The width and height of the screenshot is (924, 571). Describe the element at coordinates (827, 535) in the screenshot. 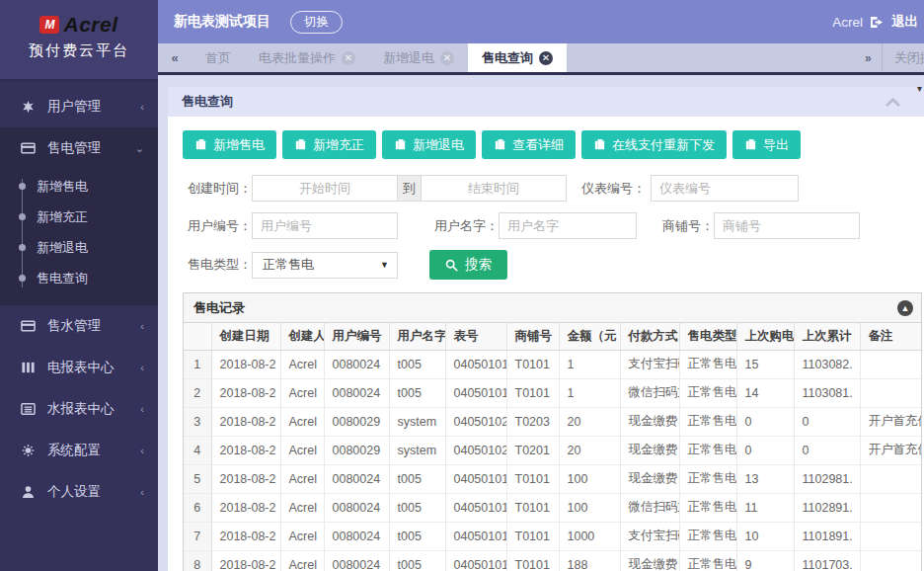

I see `cell: 1101891.` at that location.